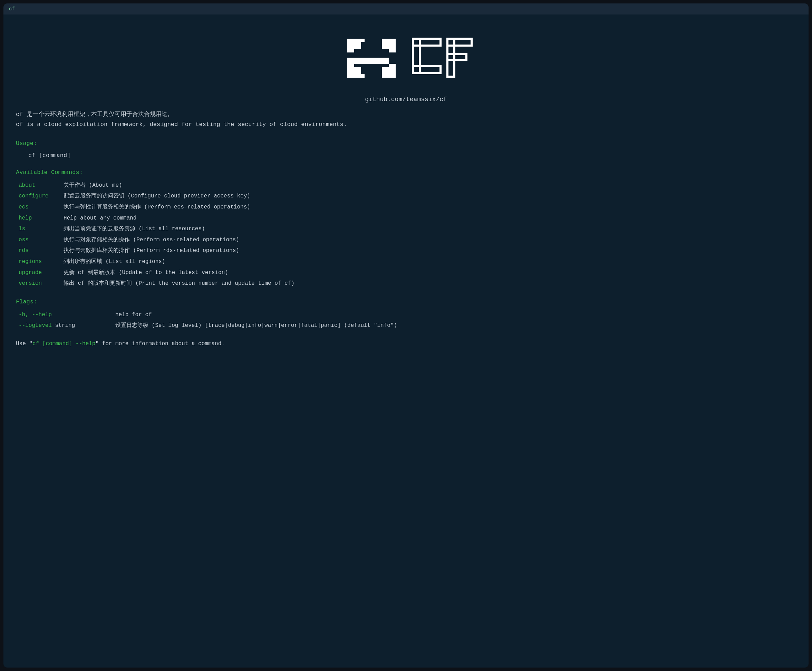 The image size is (812, 671). What do you see at coordinates (412, 155) in the screenshot?
I see `usage-command: cf [command]` at bounding box center [412, 155].